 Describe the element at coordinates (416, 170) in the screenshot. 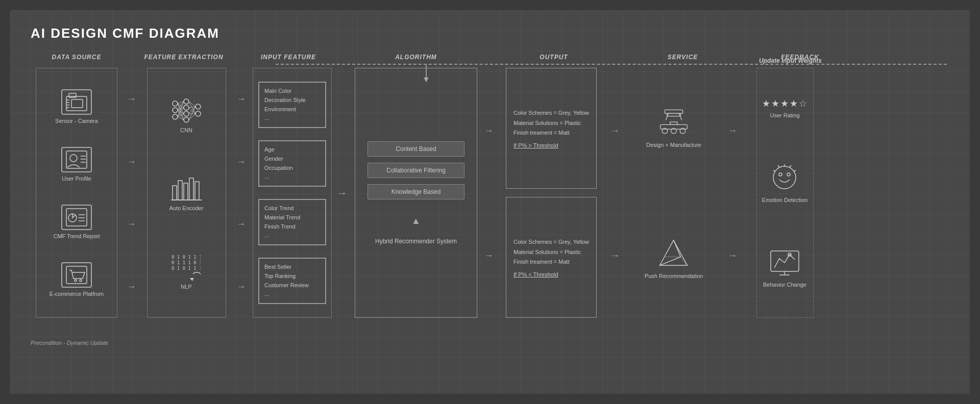

I see `btn-collaborative: Collaborative Filtering` at that location.